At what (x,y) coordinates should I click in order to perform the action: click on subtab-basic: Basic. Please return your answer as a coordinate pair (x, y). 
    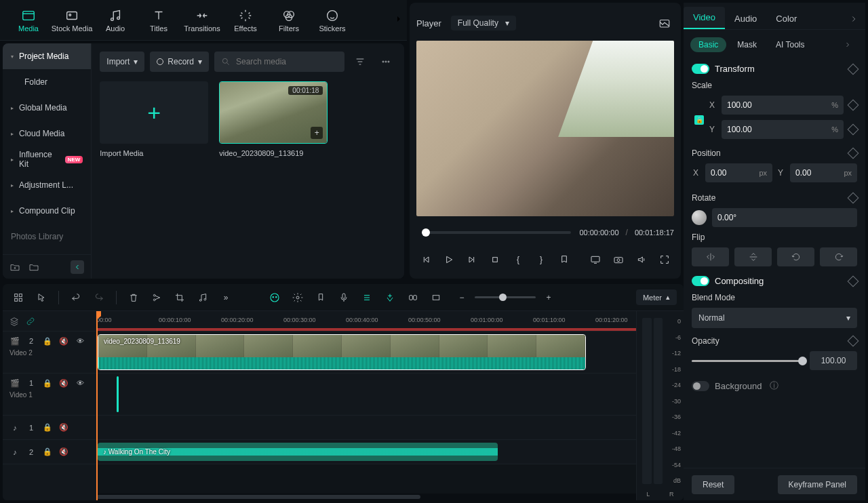
    Looking at the image, I should click on (708, 45).